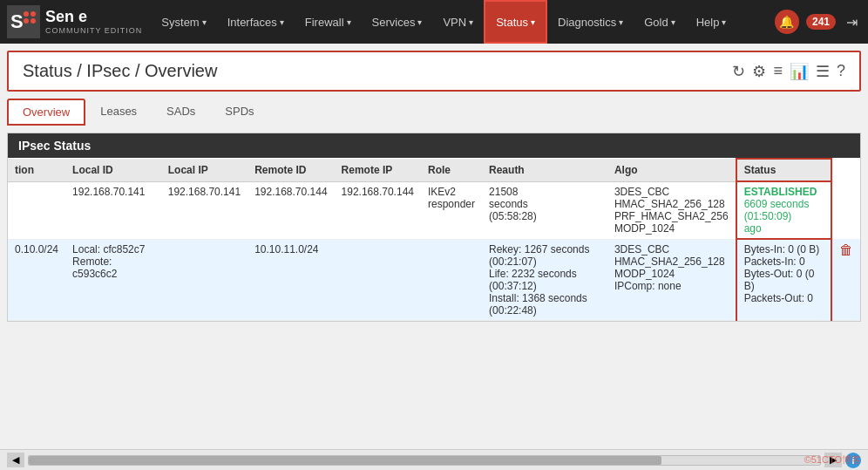 The height and width of the screenshot is (470, 868). What do you see at coordinates (46, 112) in the screenshot?
I see `tab-overview: Overview` at bounding box center [46, 112].